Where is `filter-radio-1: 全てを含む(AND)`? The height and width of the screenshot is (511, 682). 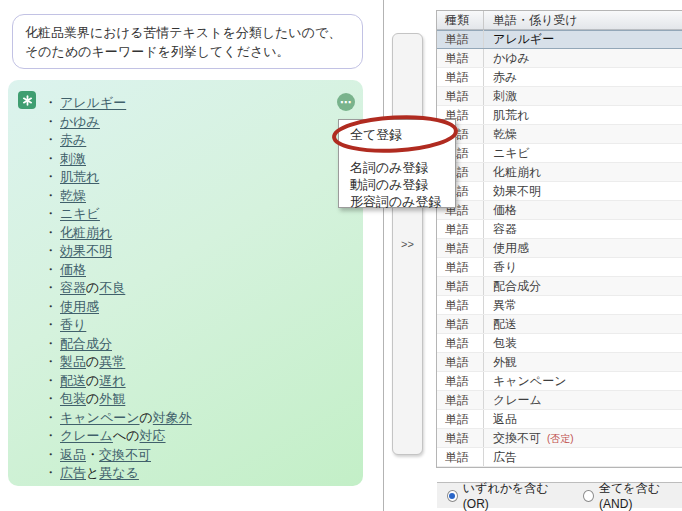
filter-radio-1: 全てを含む(AND) is located at coordinates (632, 496).